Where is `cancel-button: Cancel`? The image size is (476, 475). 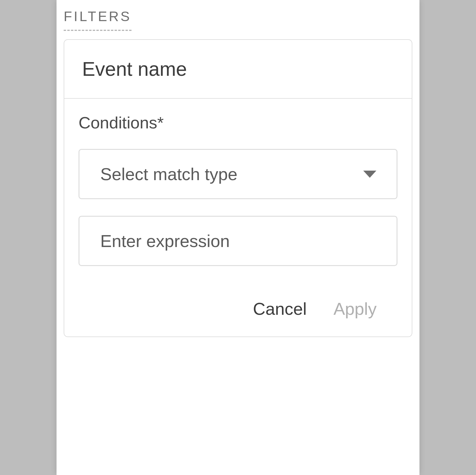 cancel-button: Cancel is located at coordinates (280, 309).